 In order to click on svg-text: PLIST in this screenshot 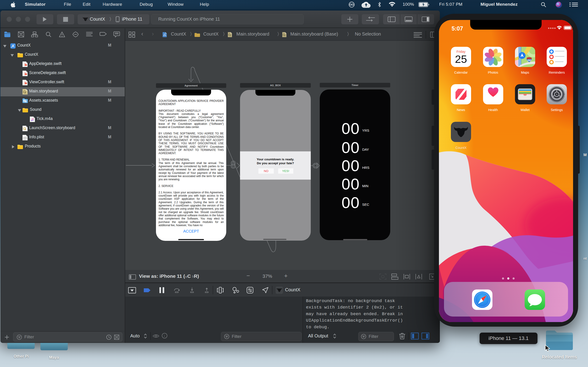, I will do `click(25, 140)`.